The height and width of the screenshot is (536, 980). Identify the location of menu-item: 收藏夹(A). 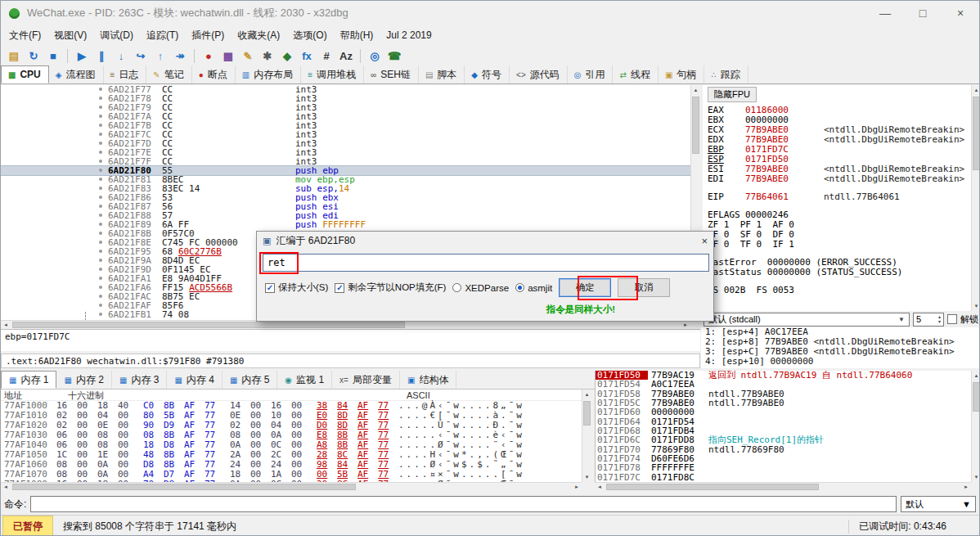
(258, 36).